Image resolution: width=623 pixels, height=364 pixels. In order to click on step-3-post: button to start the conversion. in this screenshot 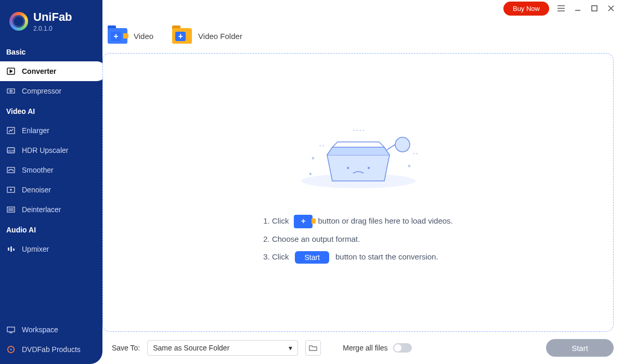, I will do `click(387, 257)`.